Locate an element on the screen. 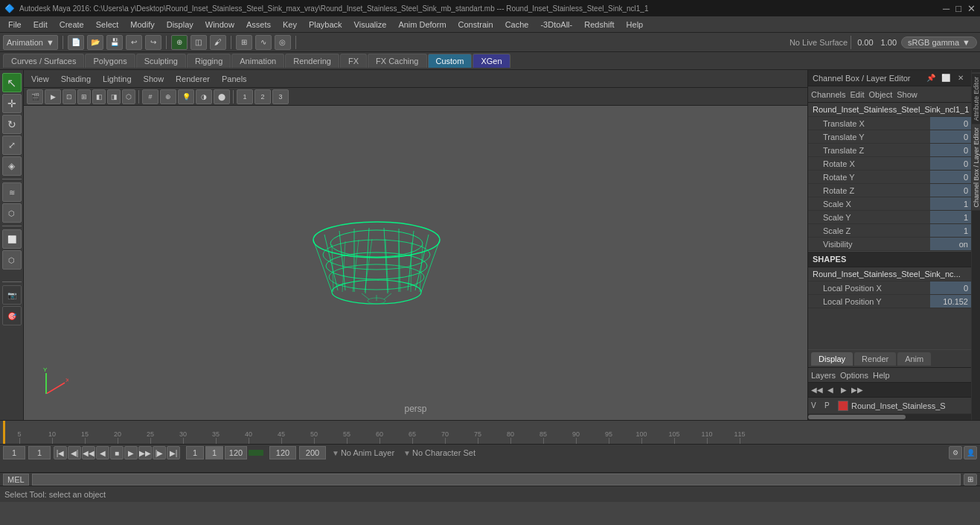 The image size is (980, 525). tab-rendering: Rendering is located at coordinates (313, 61).